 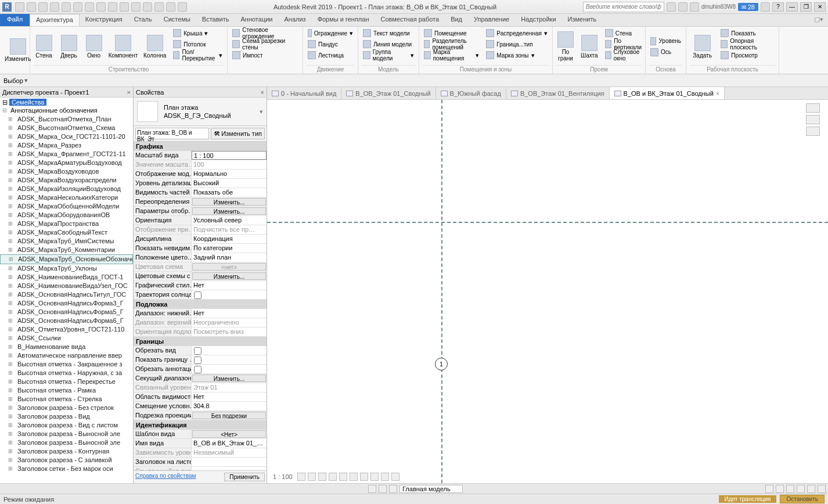 What do you see at coordinates (344, 20) in the screenshot?
I see `tab-massing: Формы и генплан` at bounding box center [344, 20].